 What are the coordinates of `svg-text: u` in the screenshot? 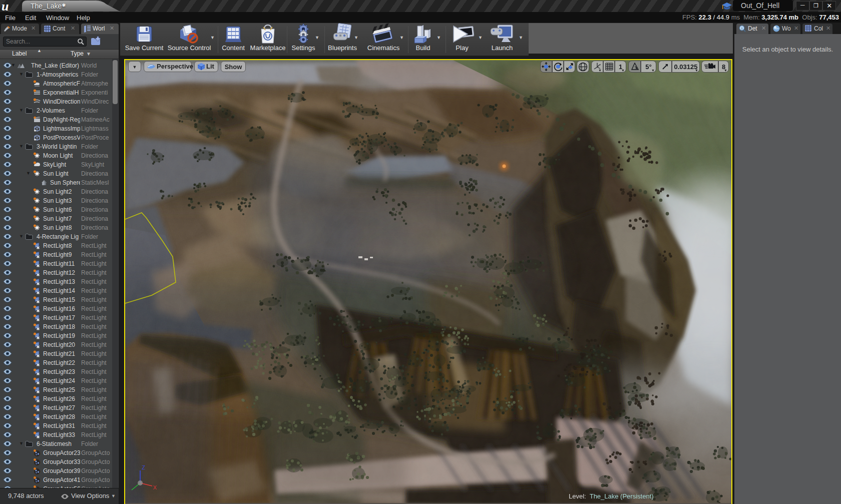 It's located at (5, 7).